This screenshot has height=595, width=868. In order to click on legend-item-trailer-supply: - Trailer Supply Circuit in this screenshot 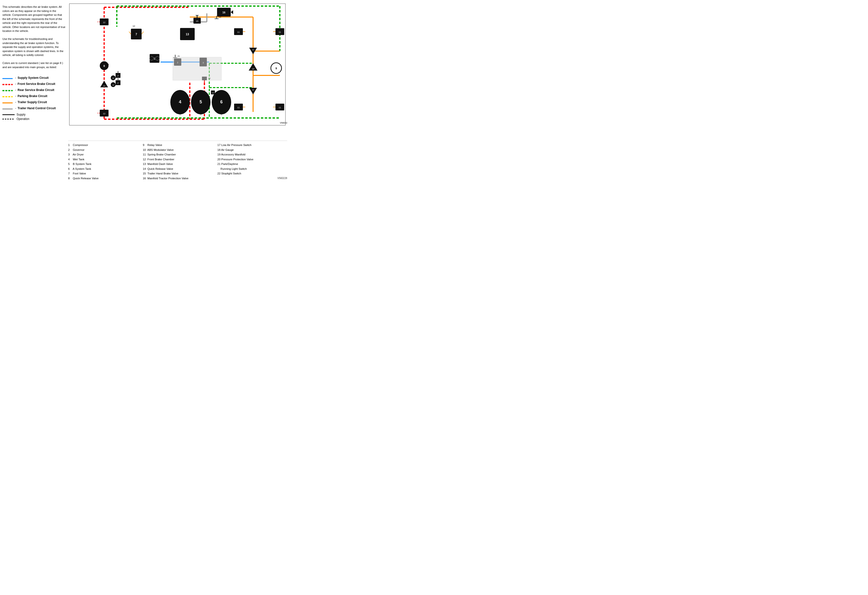, I will do `click(34, 102)`.